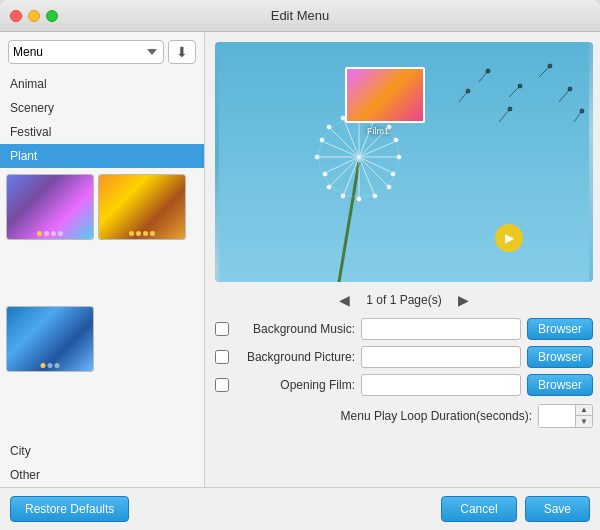 Image resolution: width=600 pixels, height=530 pixels. Describe the element at coordinates (385, 95) in the screenshot. I see `film-thumbnail` at that location.